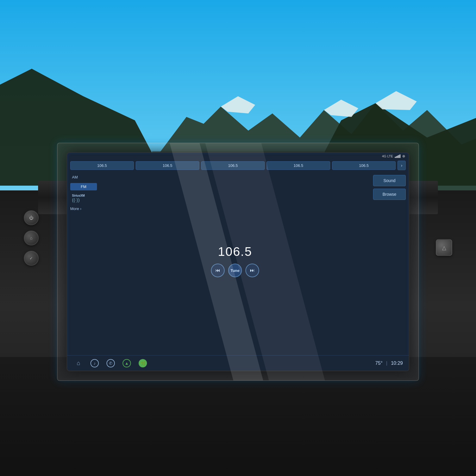  I want to click on nav-navigation-button: ▲, so click(127, 363).